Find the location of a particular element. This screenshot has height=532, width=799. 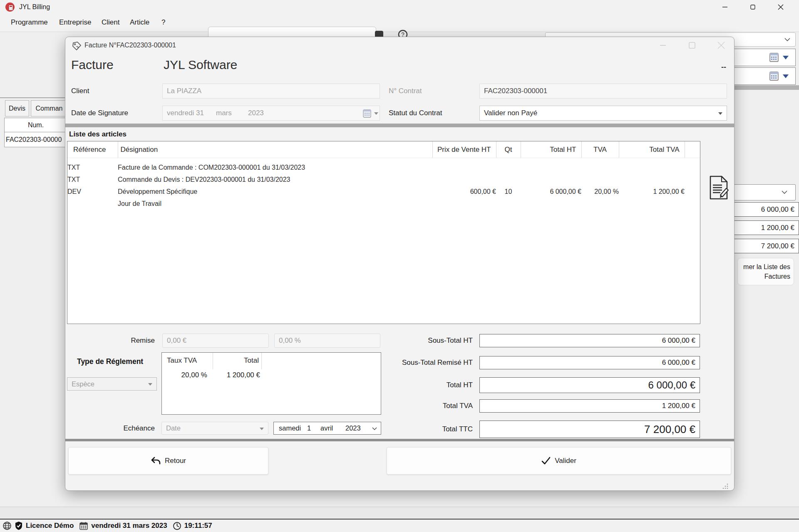

licence-label: Licence Démo is located at coordinates (50, 526).